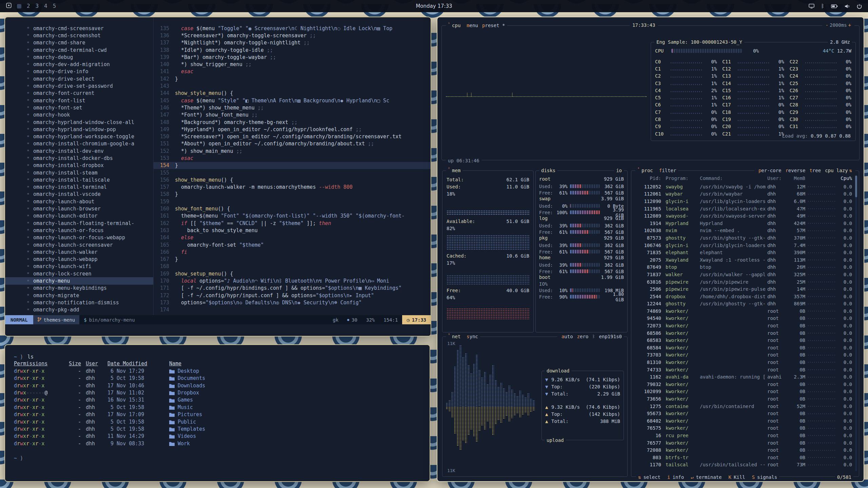 The image size is (868, 488). What do you see at coordinates (79, 115) in the screenshot?
I see `file-item: *omarchy-hook` at bounding box center [79, 115].